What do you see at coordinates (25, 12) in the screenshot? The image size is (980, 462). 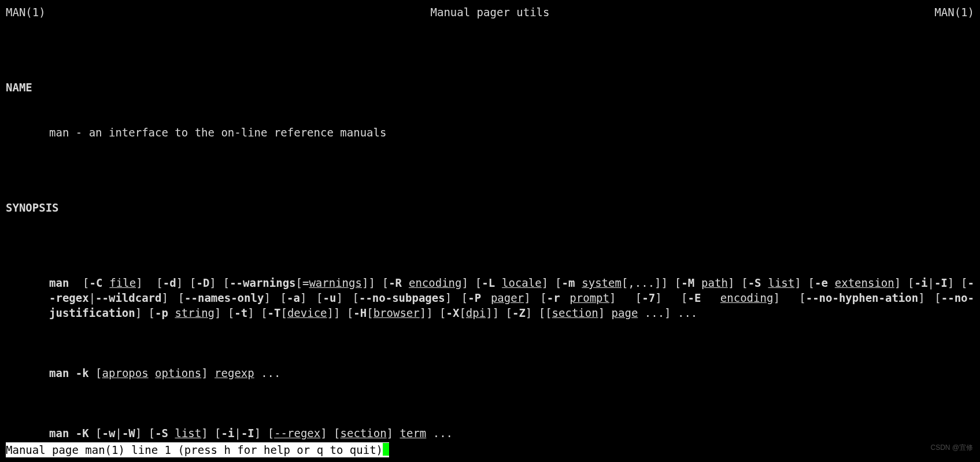 I see `header-left: MAN(1)` at bounding box center [25, 12].